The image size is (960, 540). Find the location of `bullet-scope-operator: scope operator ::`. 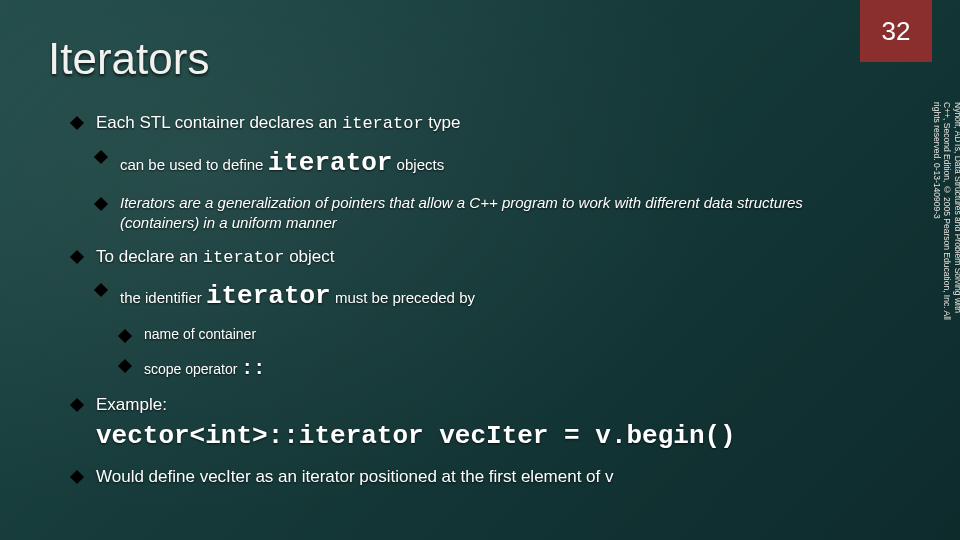

bullet-scope-operator: scope operator :: is located at coordinates (480, 368).